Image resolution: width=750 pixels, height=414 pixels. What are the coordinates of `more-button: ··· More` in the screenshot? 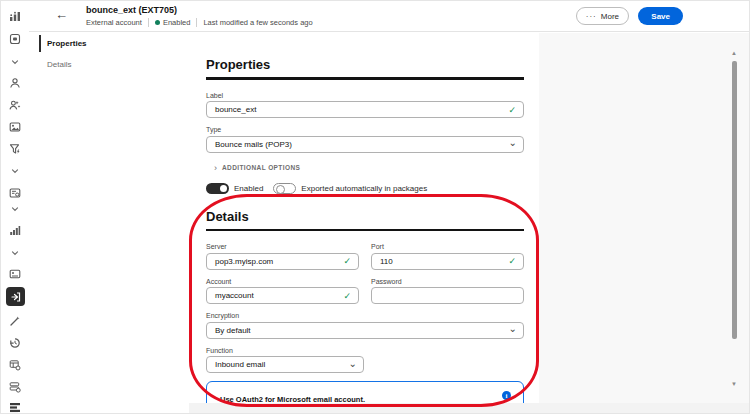 It's located at (602, 16).